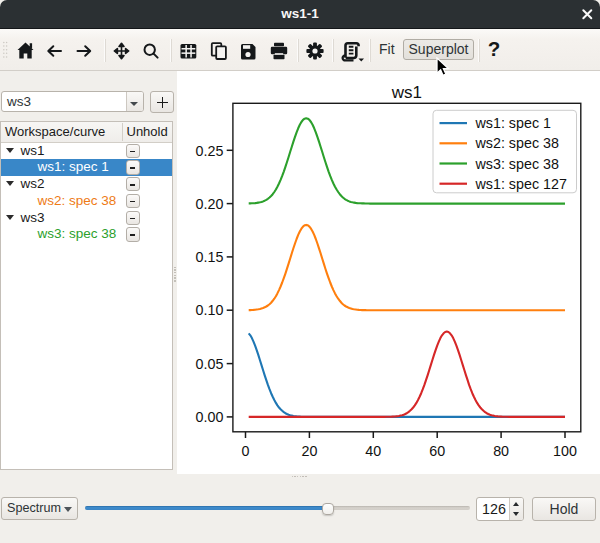 This screenshot has height=543, width=600. What do you see at coordinates (210, 310) in the screenshot?
I see `svg-text: 0.10` at bounding box center [210, 310].